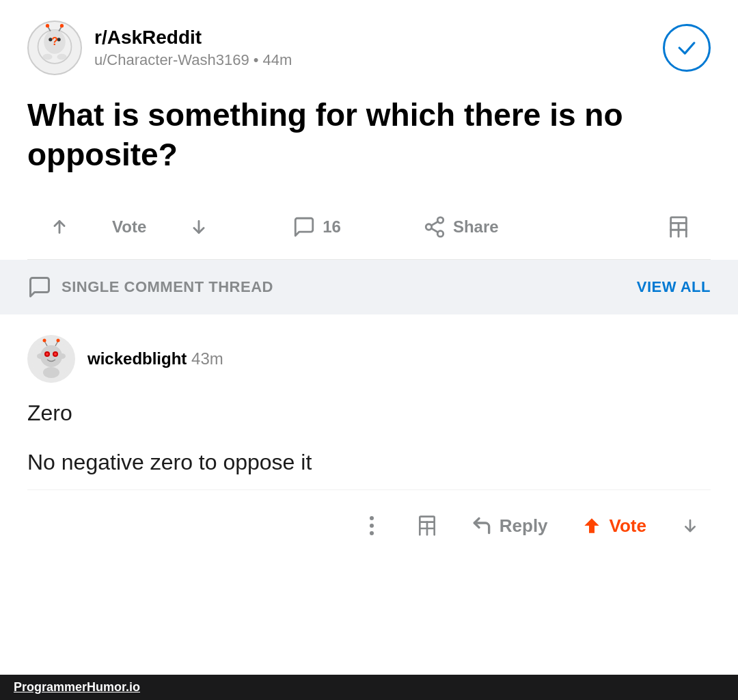 This screenshot has width=738, height=700. I want to click on more-button, so click(372, 526).